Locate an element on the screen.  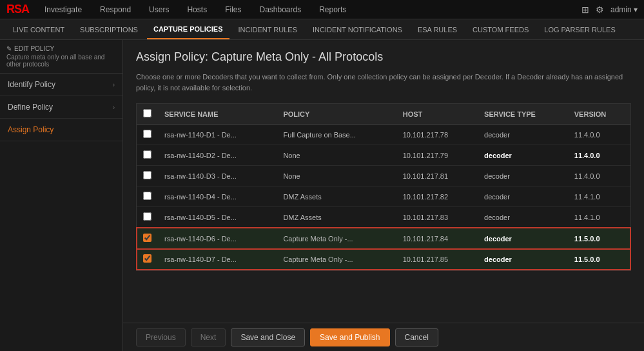
cancel-button: Cancel is located at coordinates (416, 337).